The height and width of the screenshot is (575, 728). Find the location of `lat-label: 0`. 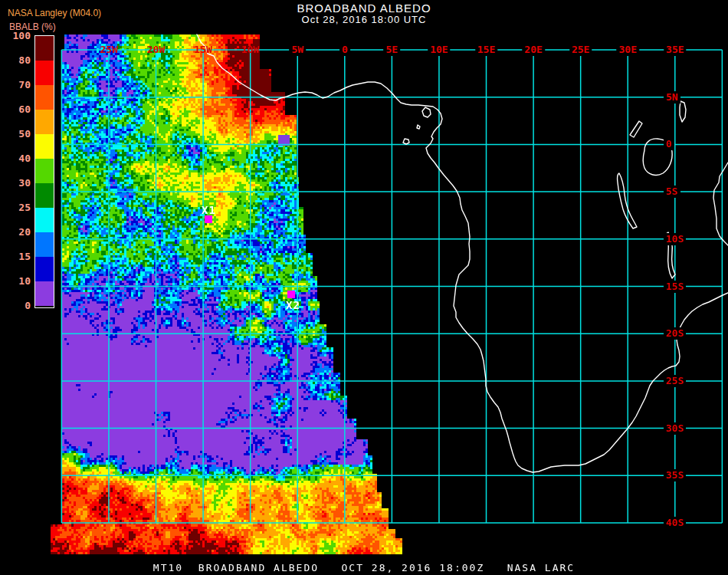

lat-label: 0 is located at coordinates (669, 144).